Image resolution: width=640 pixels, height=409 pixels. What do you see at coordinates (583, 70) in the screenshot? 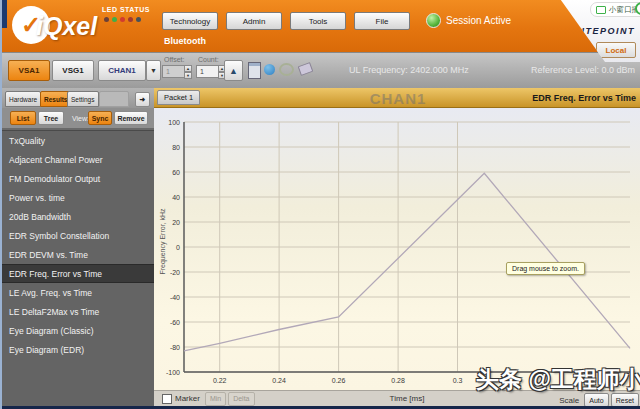
I see `reference-level-readout: Reference Level: 0.0 dBm` at bounding box center [583, 70].